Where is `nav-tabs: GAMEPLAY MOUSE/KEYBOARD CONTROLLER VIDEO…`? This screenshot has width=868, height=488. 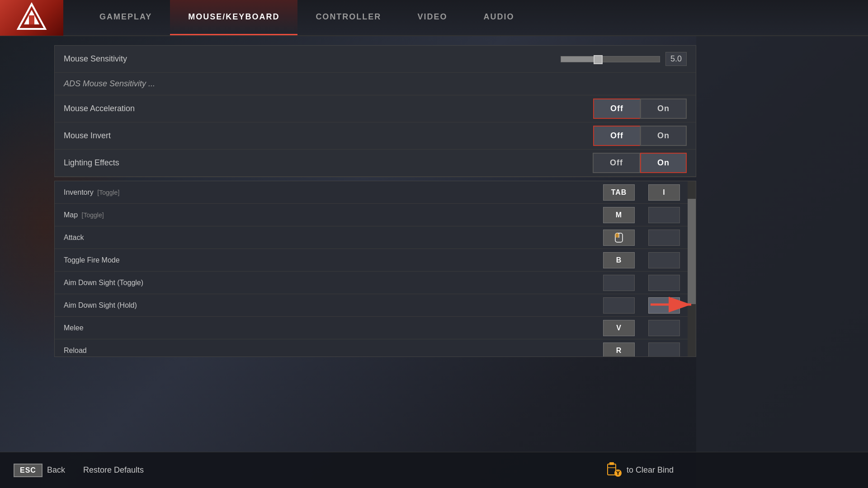 nav-tabs: GAMEPLAY MOUSE/KEYBOARD CONTROLLER VIDEO… is located at coordinates (307, 18).